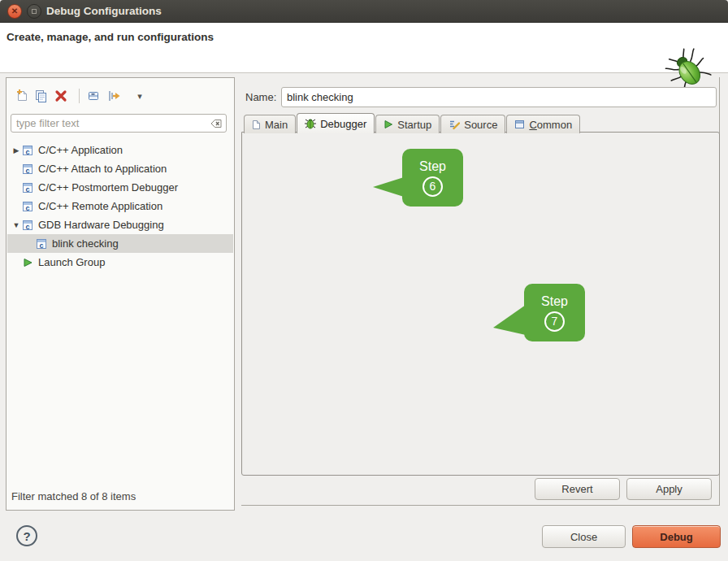  Describe the element at coordinates (80, 96) in the screenshot. I see `toolbar-separator` at that location.